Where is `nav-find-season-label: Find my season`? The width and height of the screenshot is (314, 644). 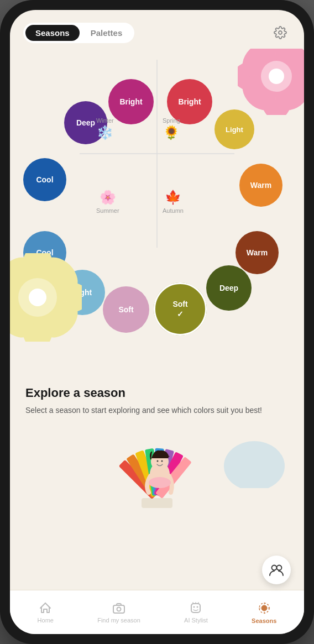
nav-find-season-label: Find my season is located at coordinates (119, 620).